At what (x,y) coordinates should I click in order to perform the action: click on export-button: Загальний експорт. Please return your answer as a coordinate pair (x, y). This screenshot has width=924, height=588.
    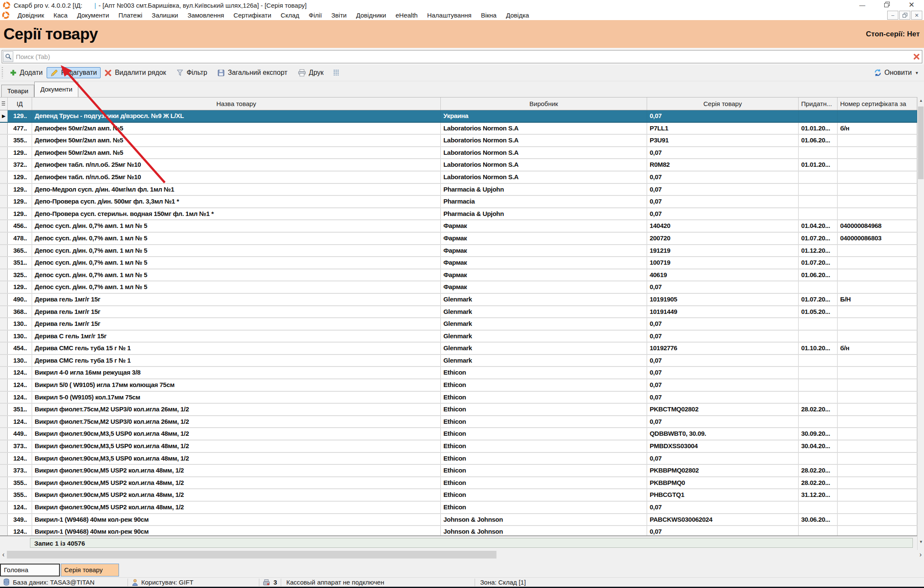
    Looking at the image, I should click on (253, 73).